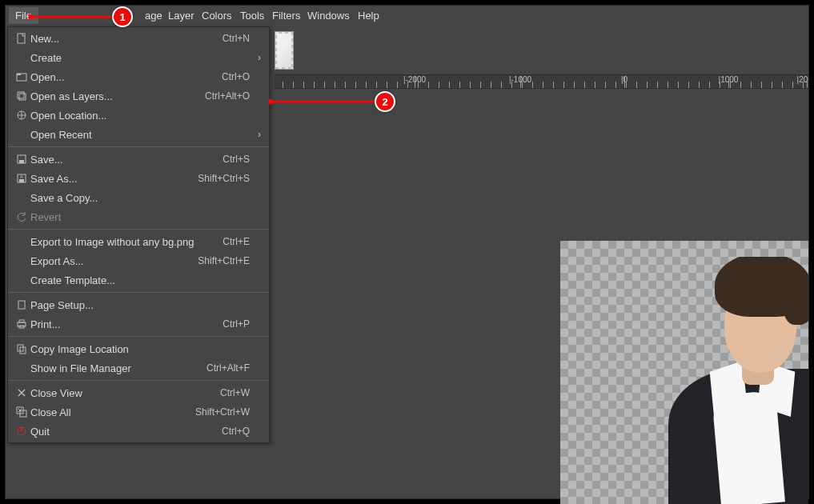 The image size is (814, 504). I want to click on menu-item-label: Save..., so click(126, 160).